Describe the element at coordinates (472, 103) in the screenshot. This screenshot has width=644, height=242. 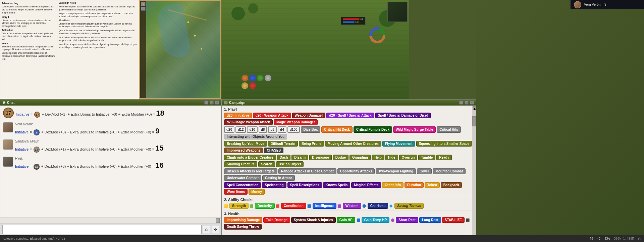
I see `campaign-close-btn: ×` at that location.